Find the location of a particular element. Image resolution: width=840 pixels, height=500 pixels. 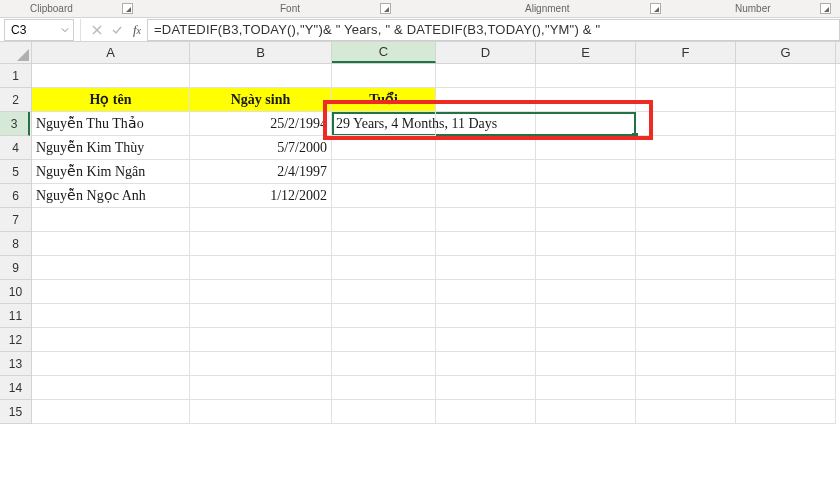

cell-E6 is located at coordinates (586, 196).